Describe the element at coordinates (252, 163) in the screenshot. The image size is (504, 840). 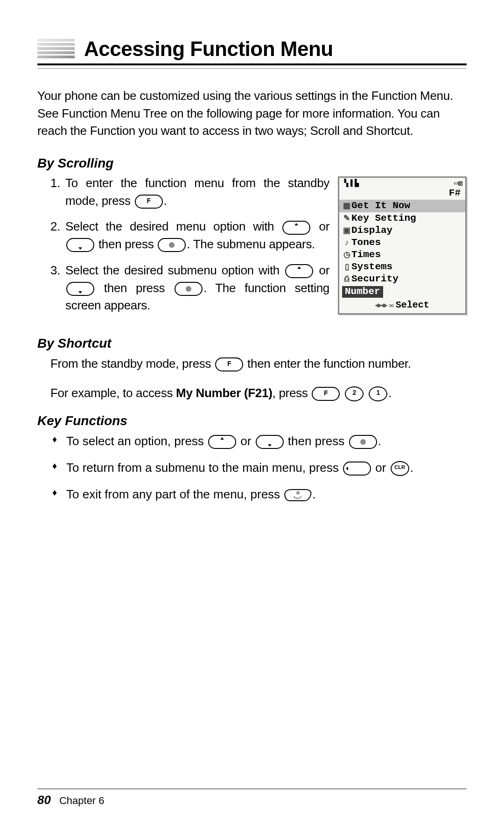
I see `by-scrolling-heading: By Scrolling` at that location.